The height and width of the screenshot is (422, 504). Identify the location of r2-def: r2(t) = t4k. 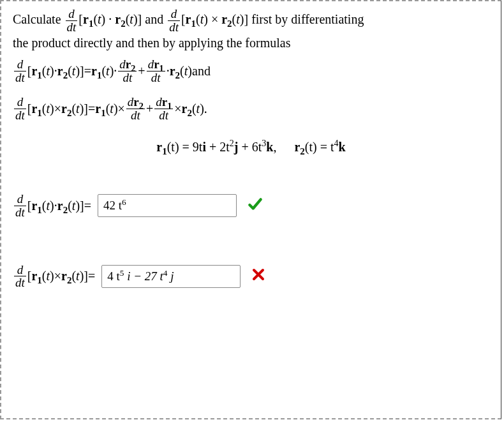
(320, 147).